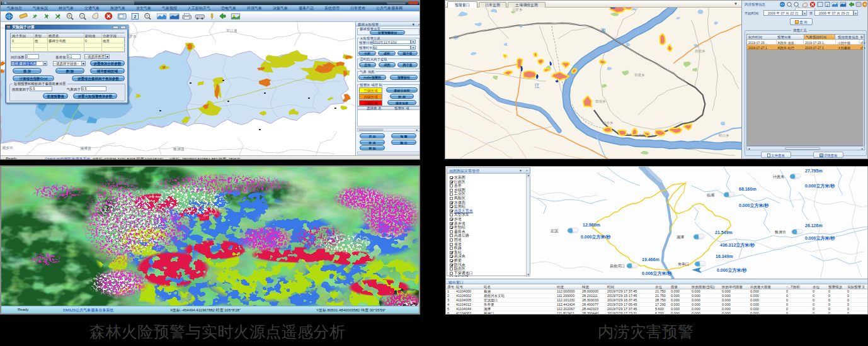 This screenshot has width=868, height=346. What do you see at coordinates (601, 101) in the screenshot?
I see `svg-text: 雨湖乡` at bounding box center [601, 101].